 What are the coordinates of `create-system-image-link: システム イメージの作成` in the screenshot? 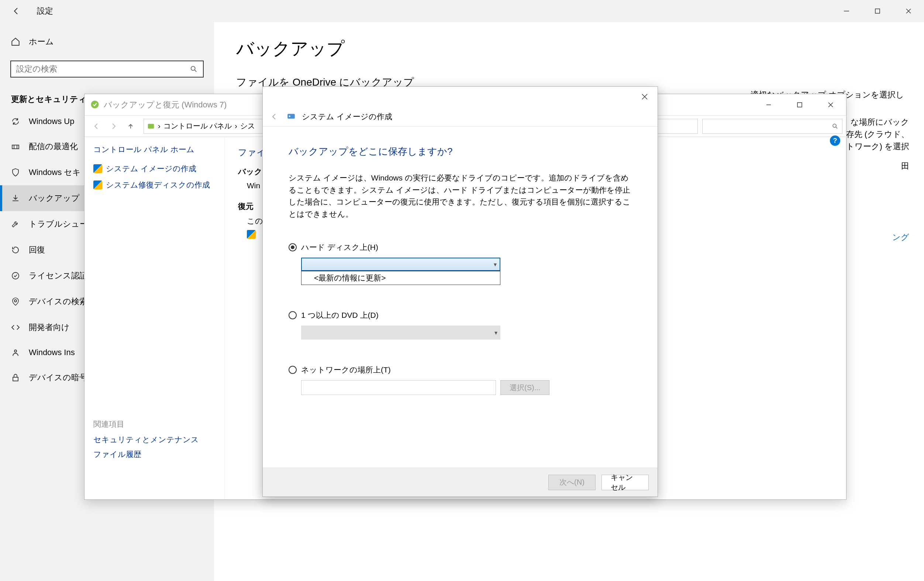 It's located at (154, 169).